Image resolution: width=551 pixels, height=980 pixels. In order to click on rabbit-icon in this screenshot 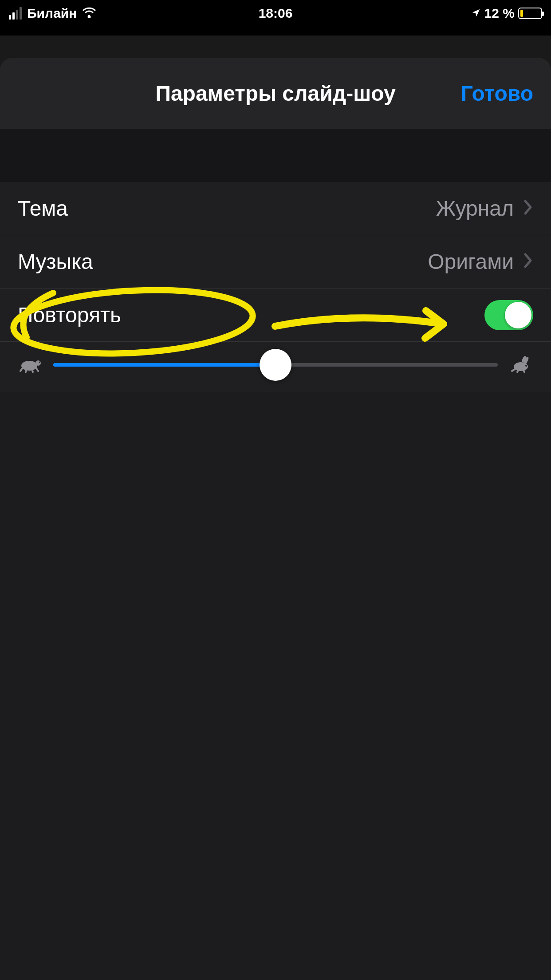, I will do `click(521, 365)`.